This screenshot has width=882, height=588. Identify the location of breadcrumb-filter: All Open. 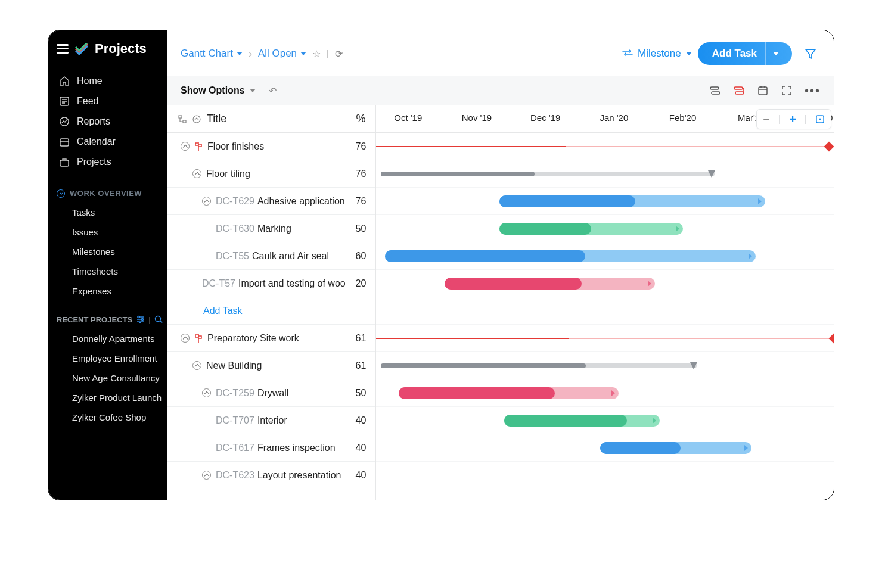
(282, 54).